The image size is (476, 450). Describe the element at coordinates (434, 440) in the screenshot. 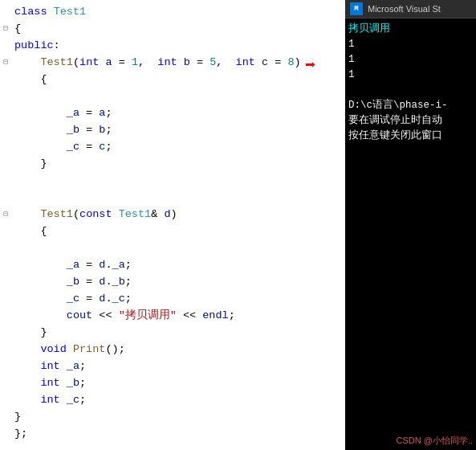

I see `watermark-text: CSDN @小怡同学..` at that location.